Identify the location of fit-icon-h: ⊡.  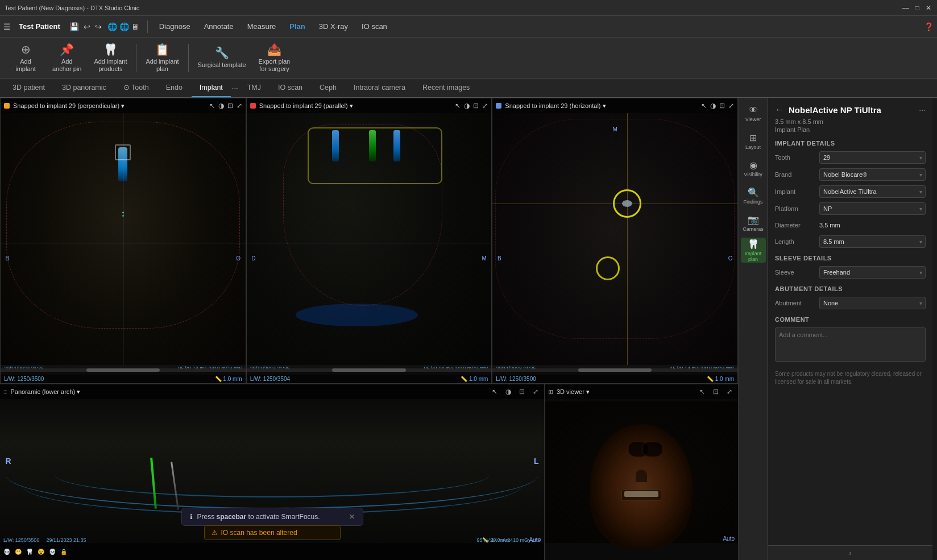
(722, 106).